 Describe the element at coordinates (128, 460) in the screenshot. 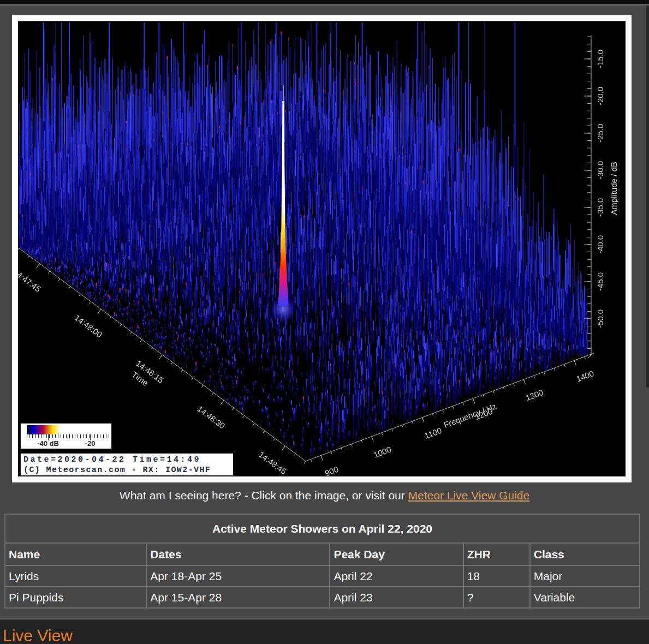

I see `overlay-date-time: Date=2020-04-22 Time=14:49` at that location.